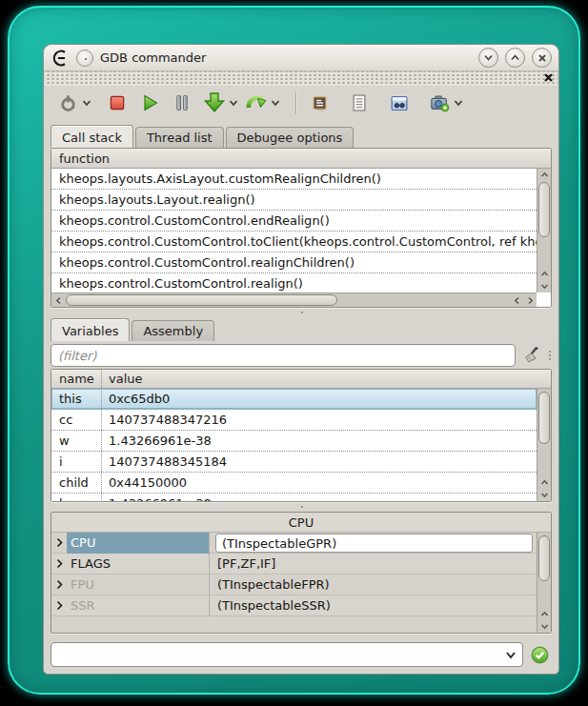 The height and width of the screenshot is (706, 588). Describe the element at coordinates (301, 379) in the screenshot. I see `variables-header: name value` at that location.